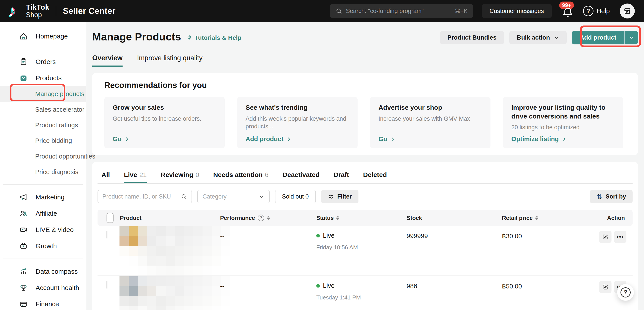 The width and height of the screenshot is (644, 310). I want to click on sidebar-item-products: Products, so click(43, 78).